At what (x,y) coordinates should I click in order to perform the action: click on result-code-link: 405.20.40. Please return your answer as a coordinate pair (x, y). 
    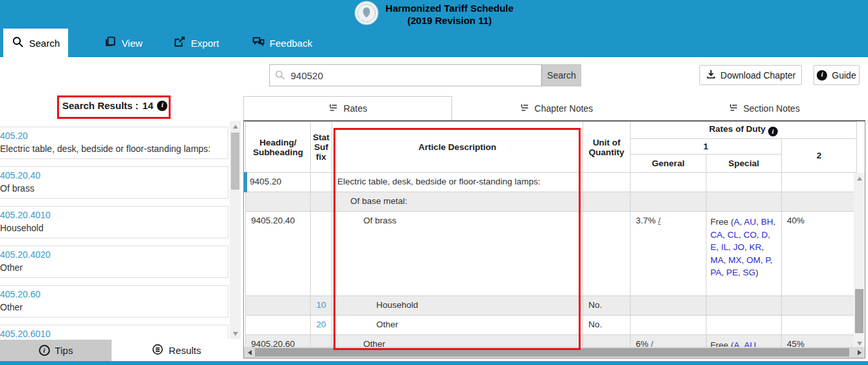
    Looking at the image, I should click on (112, 175).